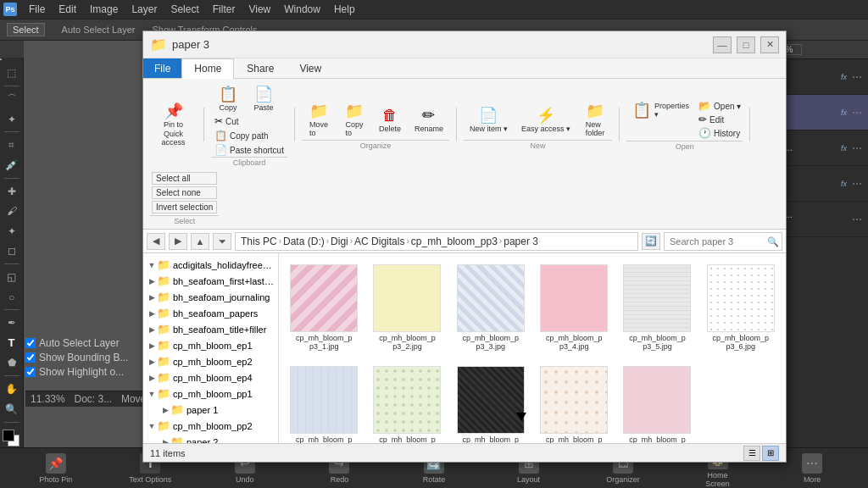 The width and height of the screenshot is (868, 488). What do you see at coordinates (857, 113) in the screenshot?
I see `layer-more-textbox5: ⋯` at bounding box center [857, 113].